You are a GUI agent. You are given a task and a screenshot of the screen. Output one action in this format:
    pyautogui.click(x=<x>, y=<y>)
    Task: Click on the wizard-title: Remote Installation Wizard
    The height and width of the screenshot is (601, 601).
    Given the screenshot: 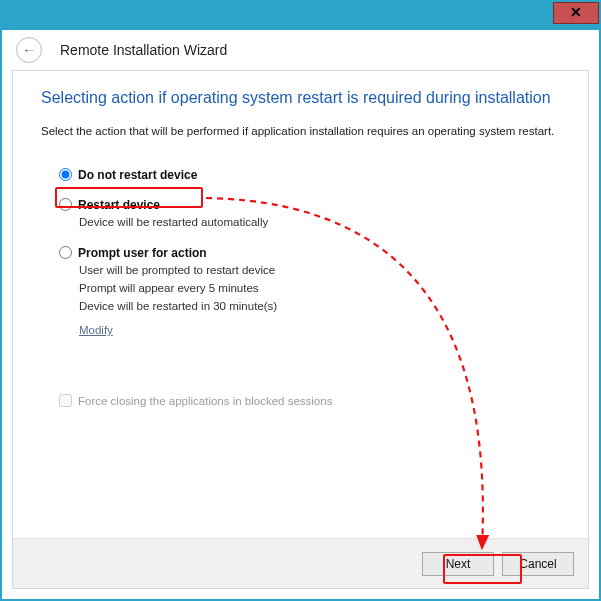 What is the action you would take?
    pyautogui.click(x=144, y=50)
    